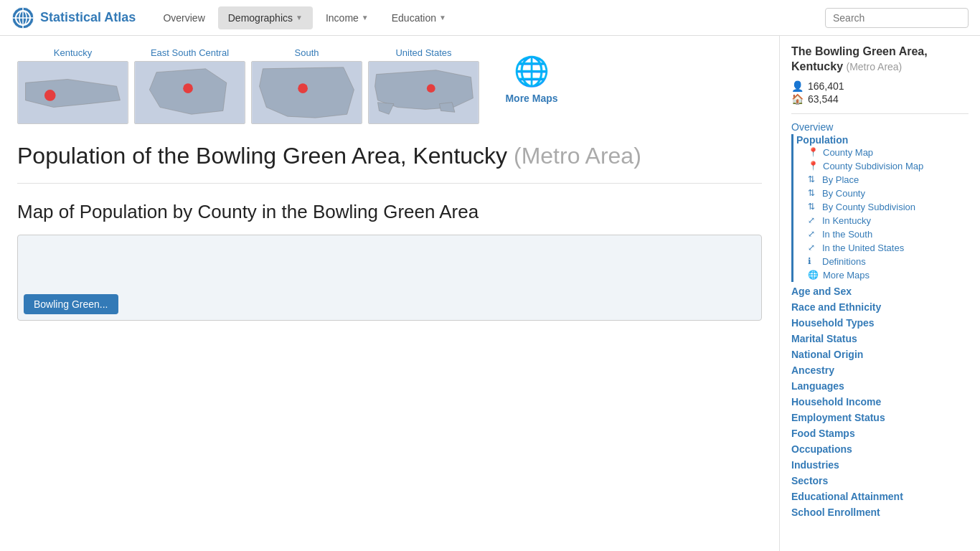  What do you see at coordinates (813, 248) in the screenshot?
I see `expand-icon-3: ⤢` at bounding box center [813, 248].